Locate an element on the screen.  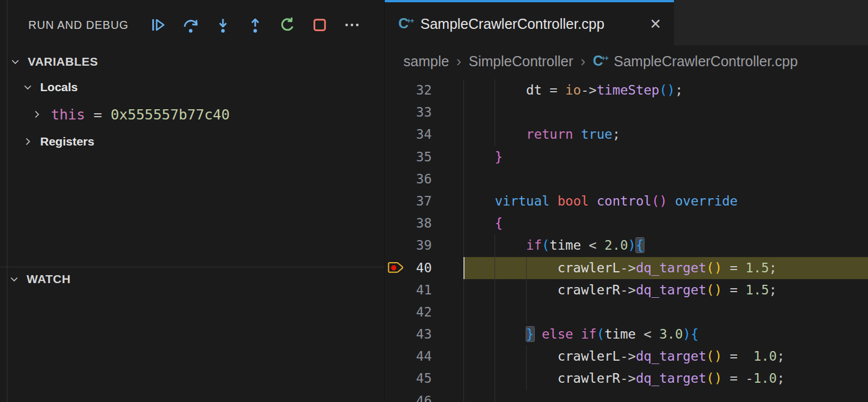
code-token: = is located at coordinates (553, 90).